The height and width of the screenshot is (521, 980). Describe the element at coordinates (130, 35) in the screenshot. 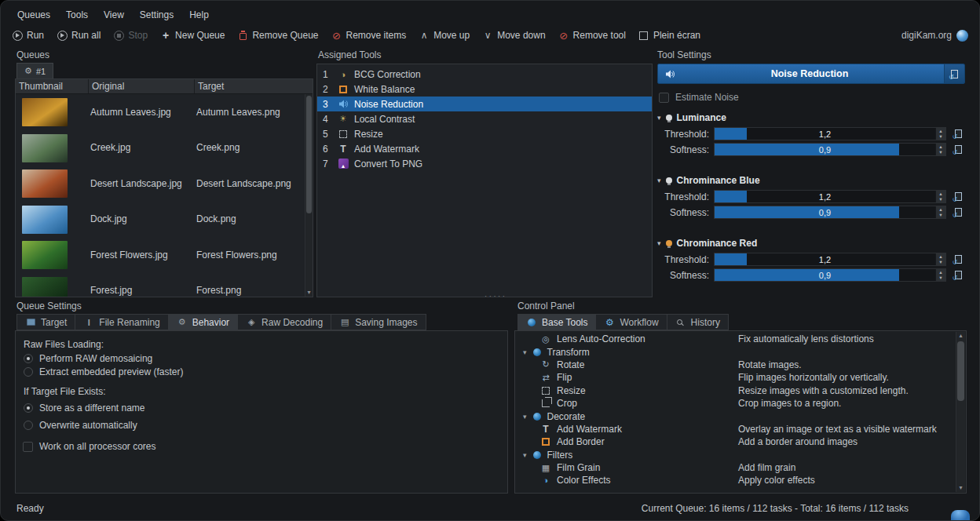

I see `toolbar-button-stop: Stop` at that location.